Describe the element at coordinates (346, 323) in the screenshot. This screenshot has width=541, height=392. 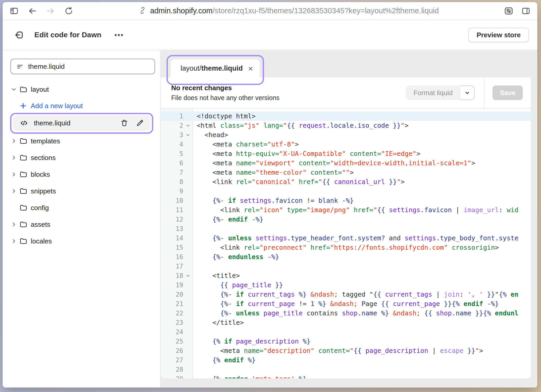
I see `code-line-23: 23 </title>` at that location.